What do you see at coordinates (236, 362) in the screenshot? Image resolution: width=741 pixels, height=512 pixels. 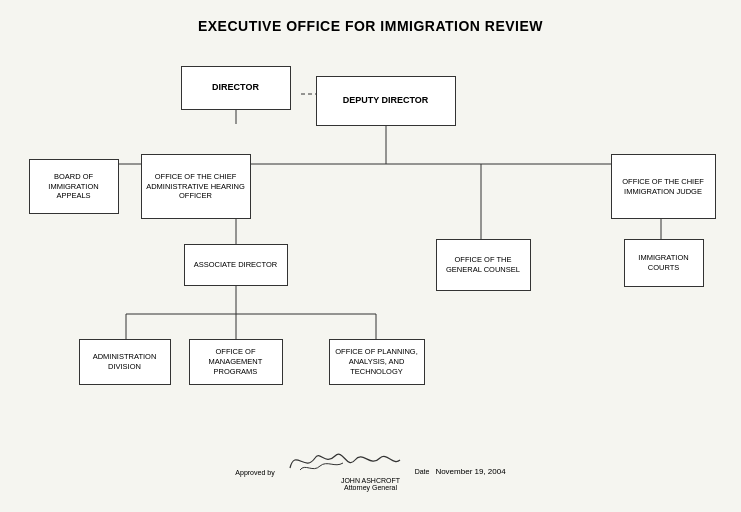 I see `mgmt-programs-box: OFFICE OF MANAGEMENT PROGRAMS` at bounding box center [236, 362].